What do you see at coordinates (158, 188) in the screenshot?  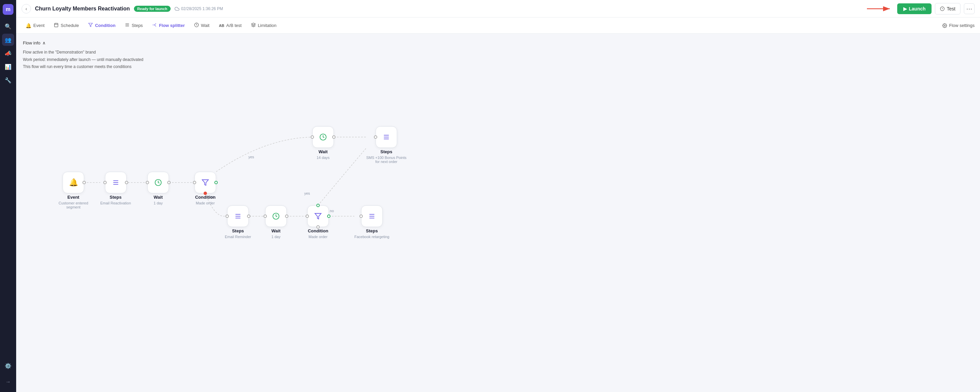 I see `node-wait1: Wait 1 day` at bounding box center [158, 188].